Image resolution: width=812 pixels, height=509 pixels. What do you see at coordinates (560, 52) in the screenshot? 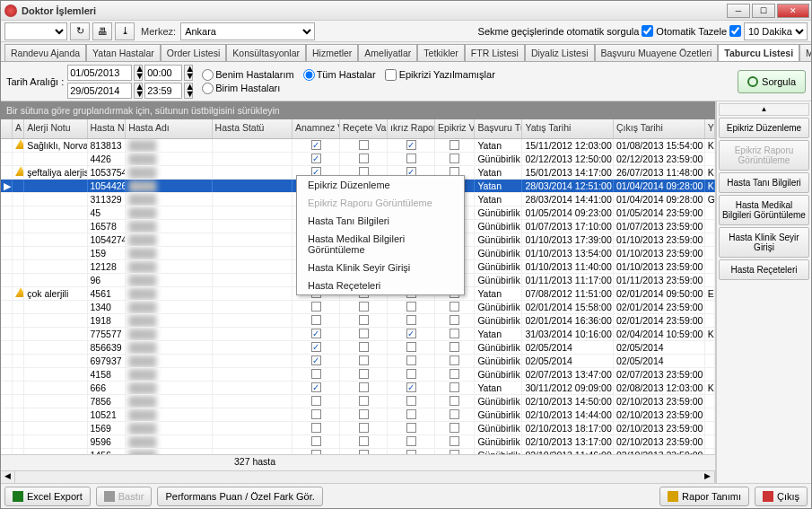
I see `tab-diyaliz-listesi: Diyaliz Listesi` at bounding box center [560, 52].